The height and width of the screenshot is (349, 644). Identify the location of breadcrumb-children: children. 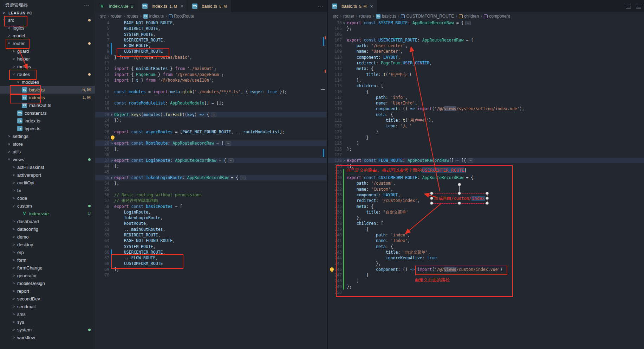
(469, 16).